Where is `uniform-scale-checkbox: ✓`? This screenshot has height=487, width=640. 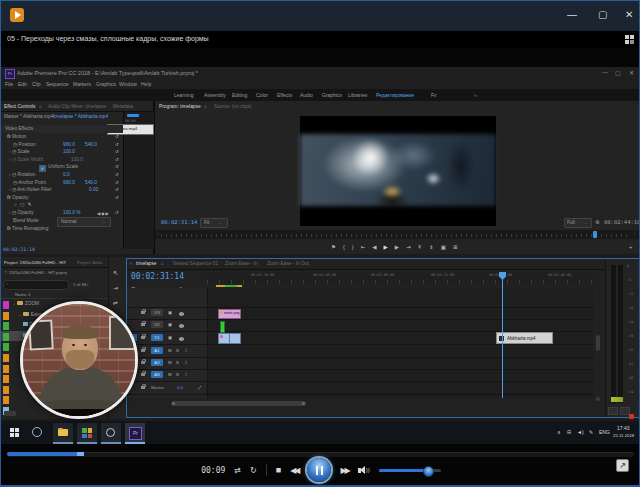
uniform-scale-checkbox: ✓ is located at coordinates (42, 168).